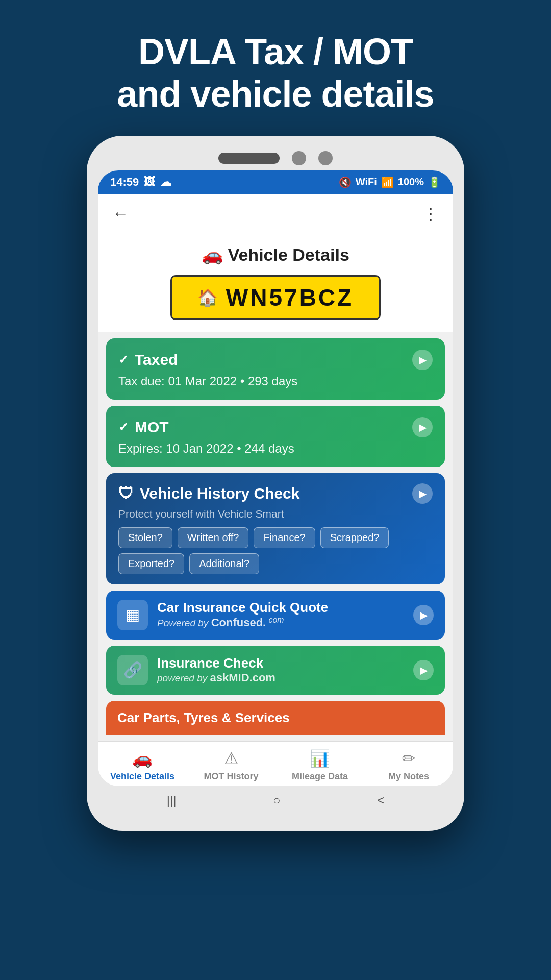  Describe the element at coordinates (276, 158) in the screenshot. I see `phone-notch` at that location.